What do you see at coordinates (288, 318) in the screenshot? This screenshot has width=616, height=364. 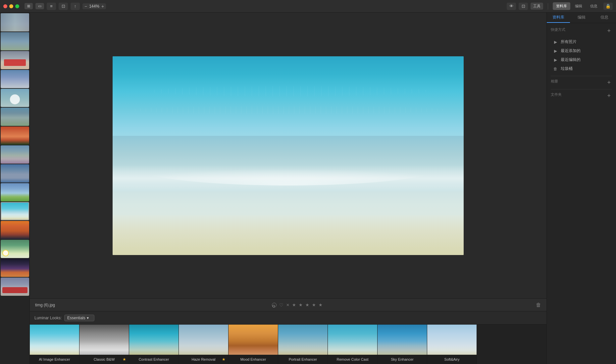 I see `looks-bar: Luminar Looks: Essentials ▾` at bounding box center [288, 318].